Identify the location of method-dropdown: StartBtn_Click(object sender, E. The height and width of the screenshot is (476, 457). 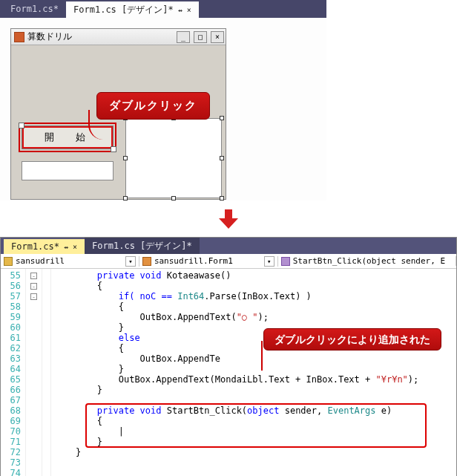
(367, 261).